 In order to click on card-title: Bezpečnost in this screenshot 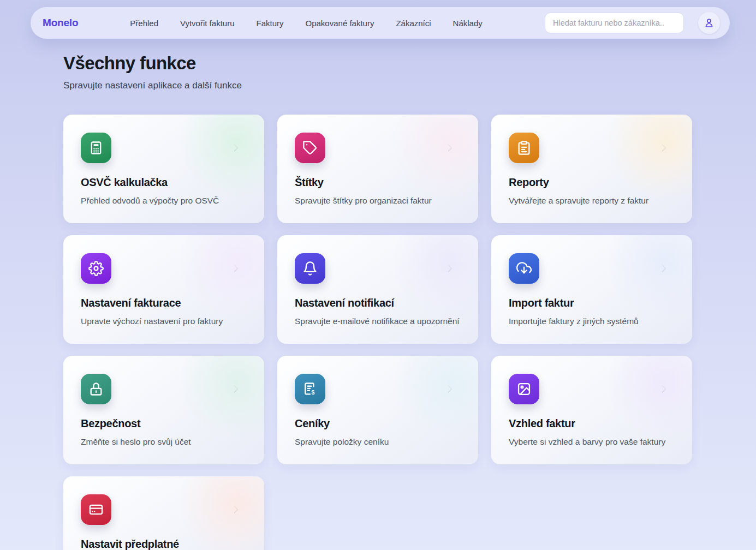, I will do `click(164, 423)`.